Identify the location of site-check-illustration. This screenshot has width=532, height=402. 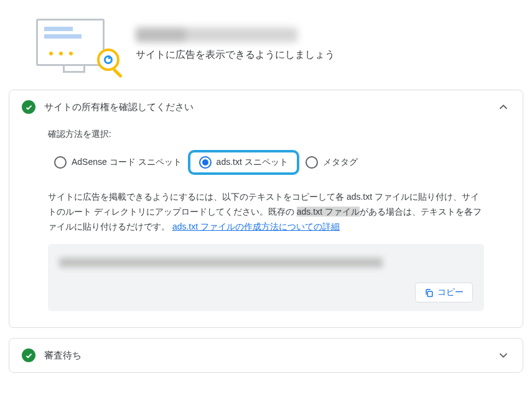
(75, 44).